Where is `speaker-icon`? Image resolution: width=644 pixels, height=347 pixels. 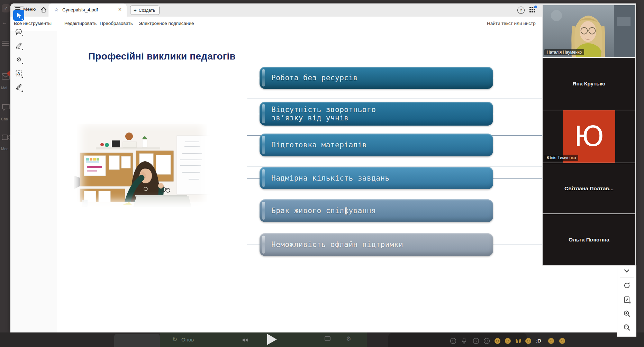 speaker-icon is located at coordinates (245, 341).